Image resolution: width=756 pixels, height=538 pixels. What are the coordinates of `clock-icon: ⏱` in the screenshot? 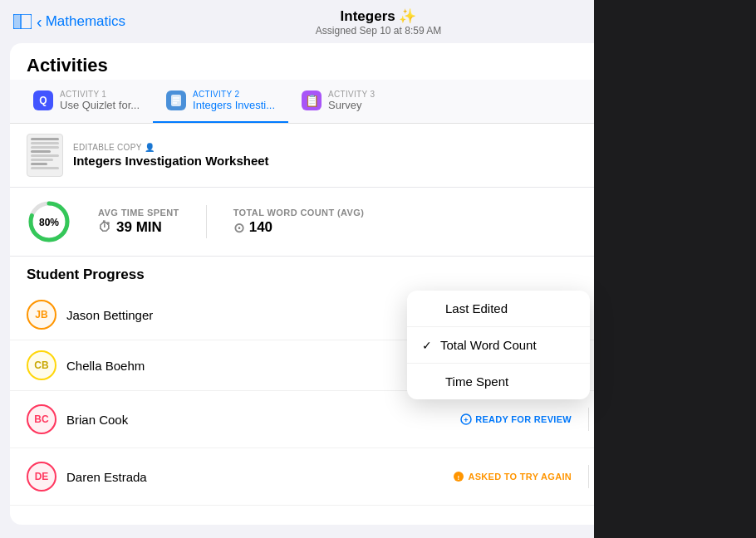 It's located at (105, 227).